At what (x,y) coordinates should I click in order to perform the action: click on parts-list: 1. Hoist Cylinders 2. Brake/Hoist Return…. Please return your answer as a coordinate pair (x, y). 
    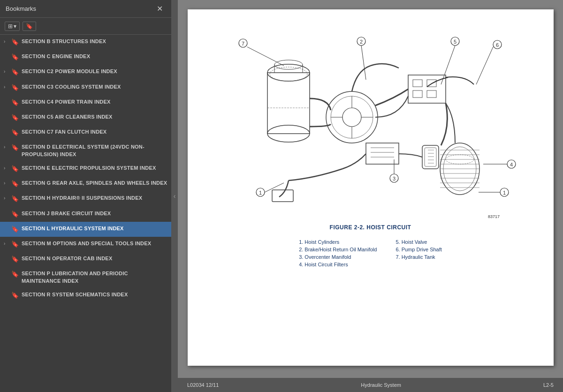
    Looking at the image, I should click on (371, 253).